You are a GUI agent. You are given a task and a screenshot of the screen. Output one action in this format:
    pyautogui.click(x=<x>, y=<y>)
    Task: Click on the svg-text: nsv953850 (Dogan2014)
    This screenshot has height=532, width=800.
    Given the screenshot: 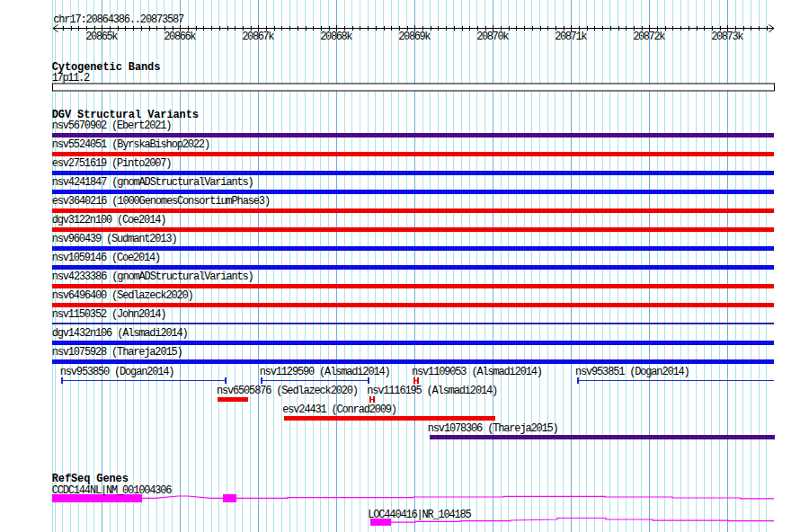 What is the action you would take?
    pyautogui.click(x=118, y=372)
    